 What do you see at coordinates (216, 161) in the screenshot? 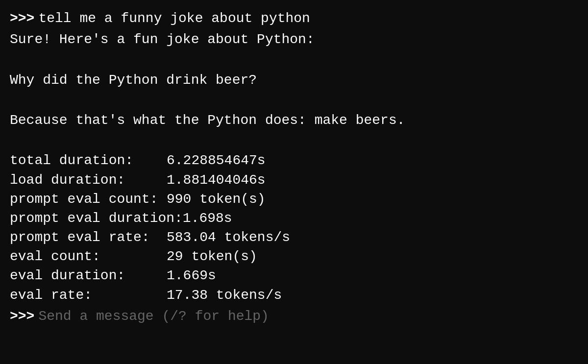
I see `stat-value: 6.228854647s` at bounding box center [216, 161].